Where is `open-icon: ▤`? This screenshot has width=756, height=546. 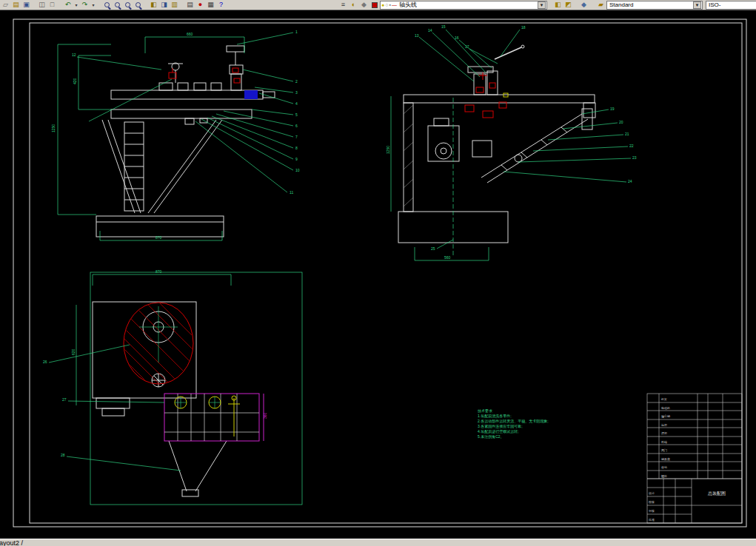
open-icon: ▤ is located at coordinates (16, 5).